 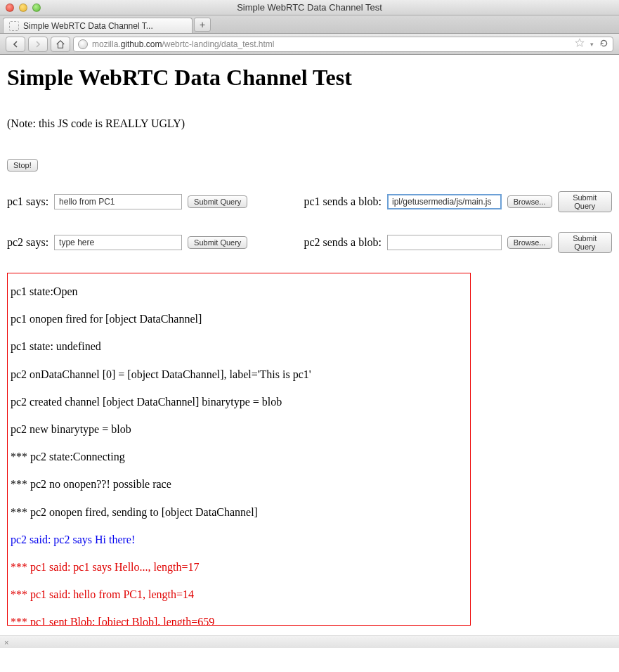 I want to click on forward-button, so click(x=38, y=44).